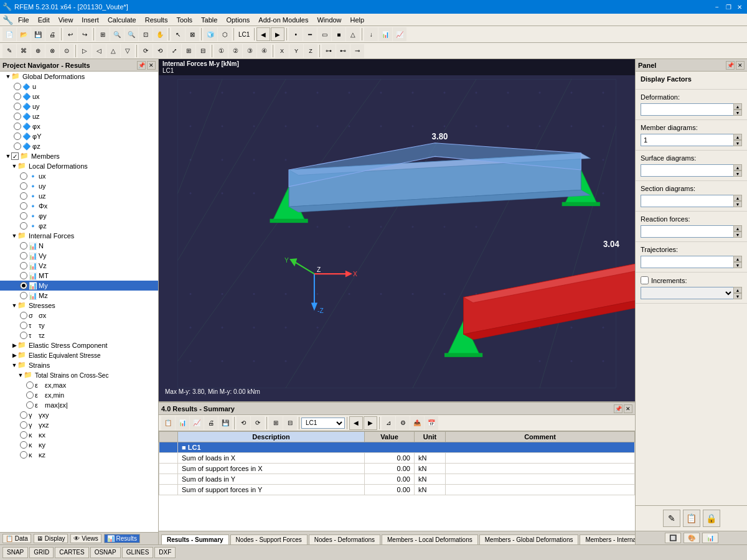 This screenshot has width=747, height=560. Describe the element at coordinates (79, 395) in the screenshot. I see `tree-item-ex-min: ε εx,min` at that location.